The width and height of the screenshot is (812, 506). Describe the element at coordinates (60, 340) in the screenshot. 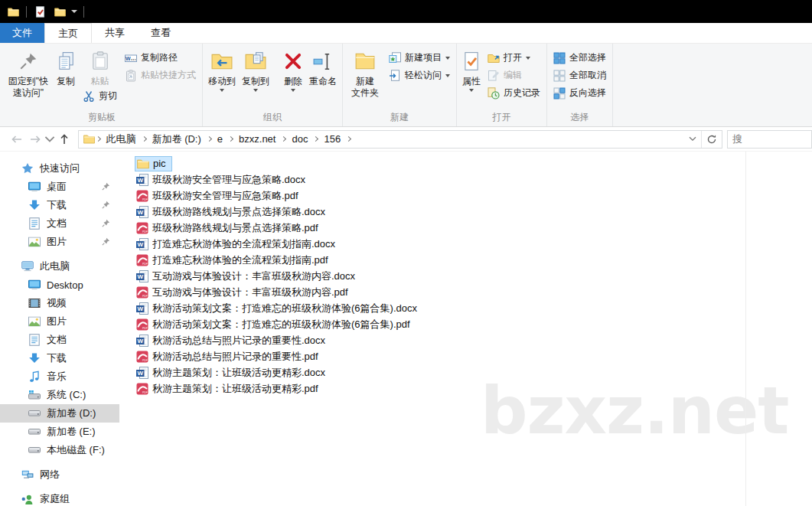

I see `sidebar-item-documents: 文档` at that location.